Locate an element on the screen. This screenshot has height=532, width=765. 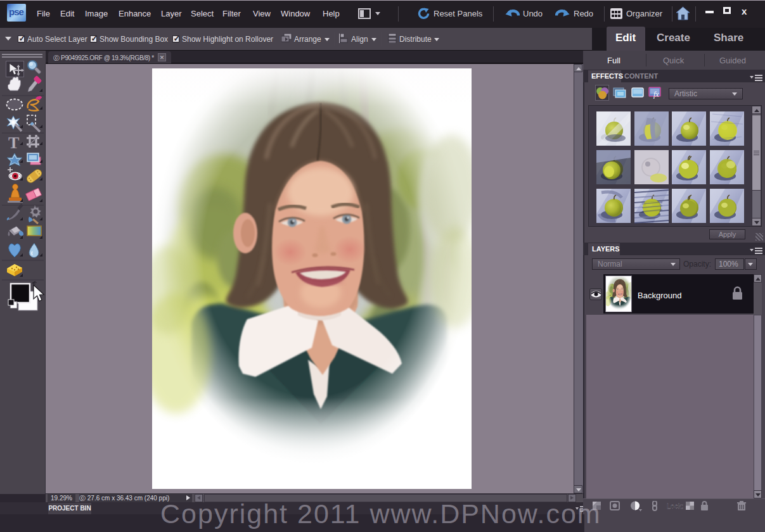
svg-text: fx is located at coordinates (657, 94).